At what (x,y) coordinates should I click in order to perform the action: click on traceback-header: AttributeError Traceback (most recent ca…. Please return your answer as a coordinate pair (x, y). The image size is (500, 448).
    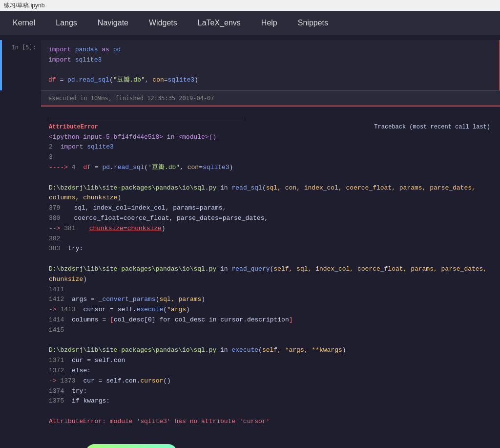
    Looking at the image, I should click on (270, 127).